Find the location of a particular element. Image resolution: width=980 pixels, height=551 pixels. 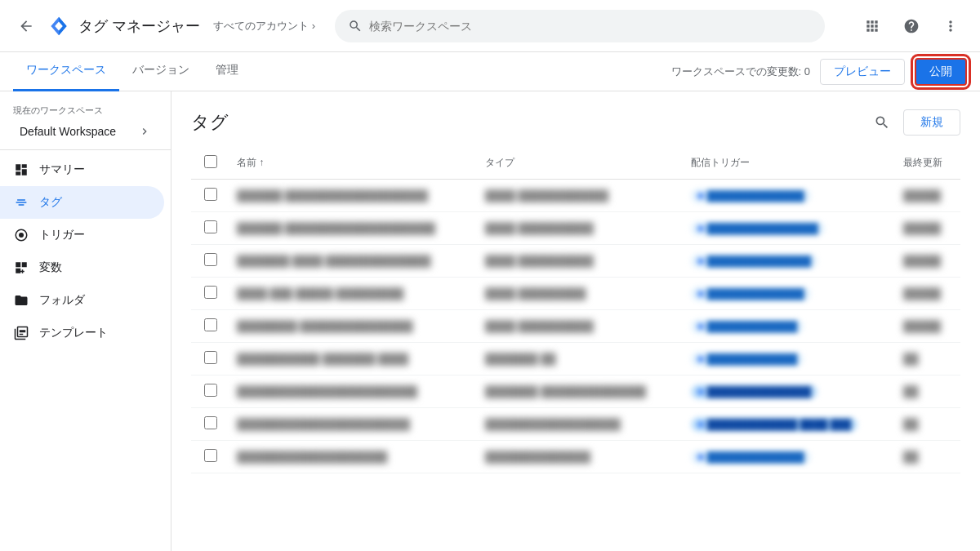

row-type: ████ ████████████ is located at coordinates (578, 196).